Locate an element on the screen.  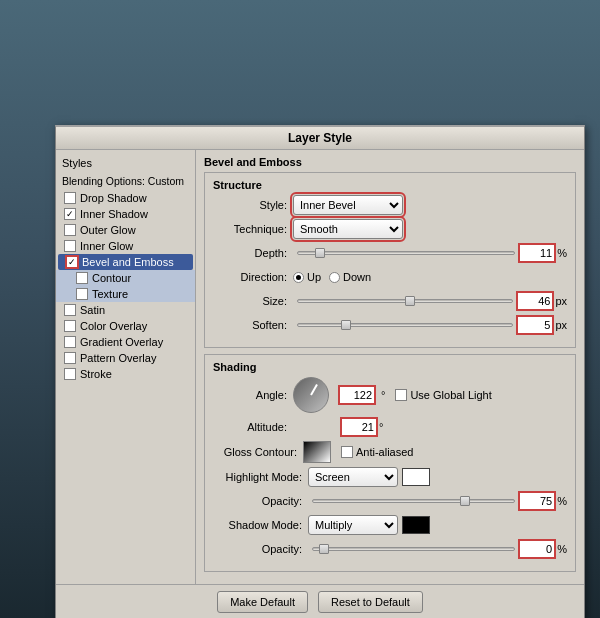
direction-up-item: Up is located at coordinates (307, 277).